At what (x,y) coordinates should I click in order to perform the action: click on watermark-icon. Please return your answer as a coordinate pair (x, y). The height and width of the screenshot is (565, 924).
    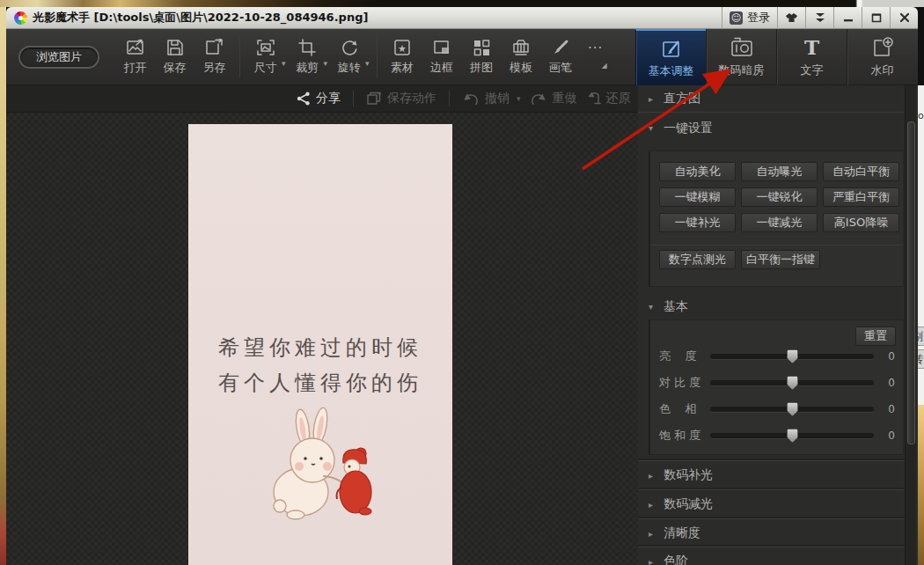
    Looking at the image, I should click on (883, 48).